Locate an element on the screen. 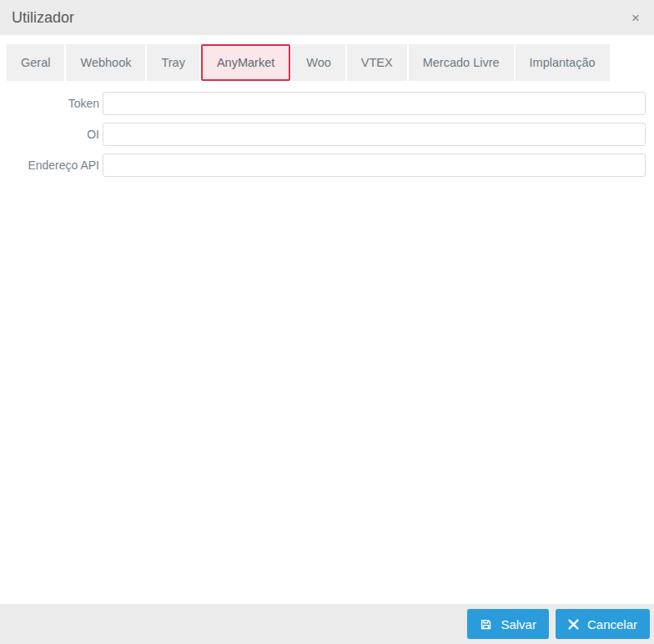  dialog-title: Utilizador is located at coordinates (43, 18).